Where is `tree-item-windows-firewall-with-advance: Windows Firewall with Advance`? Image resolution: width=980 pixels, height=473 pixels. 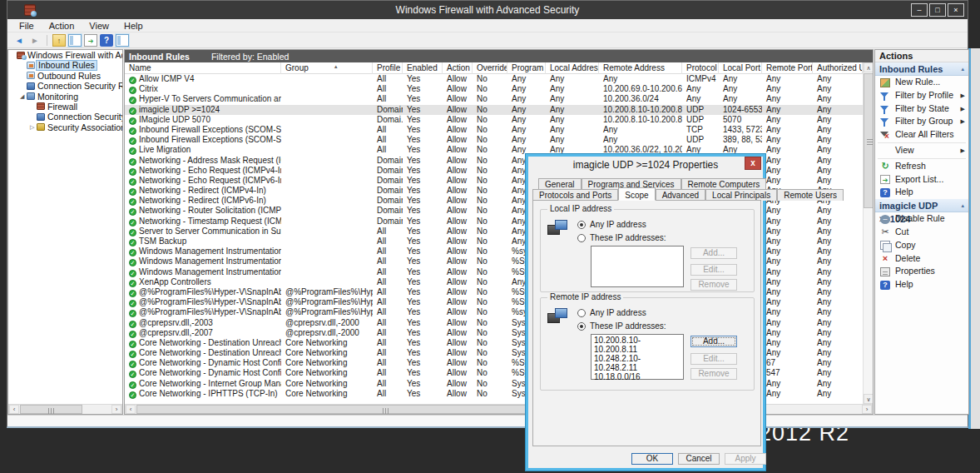
tree-item-windows-firewall-with-advance: Windows Firewall with Advance is located at coordinates (65, 55).